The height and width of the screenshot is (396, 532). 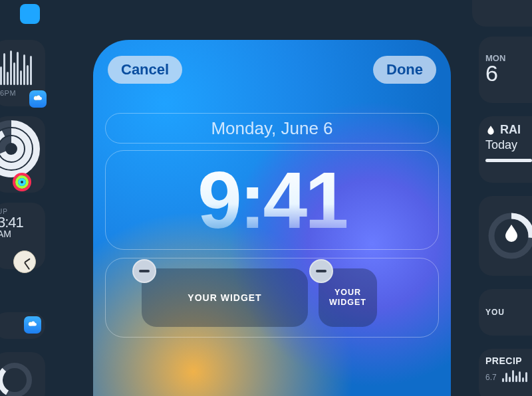 I want to click on humidity-gauge-icon, so click(x=509, y=236).